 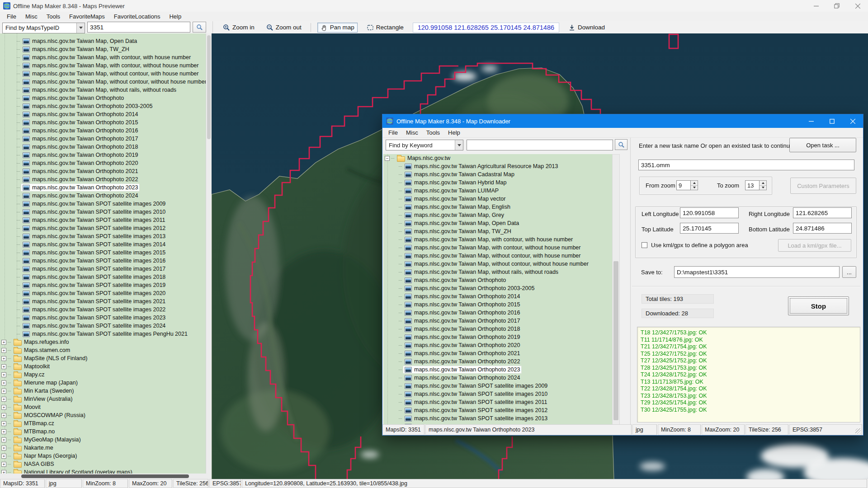 What do you see at coordinates (103, 423) in the screenshot?
I see `tree-folder: +MTBmap.cz` at bounding box center [103, 423].